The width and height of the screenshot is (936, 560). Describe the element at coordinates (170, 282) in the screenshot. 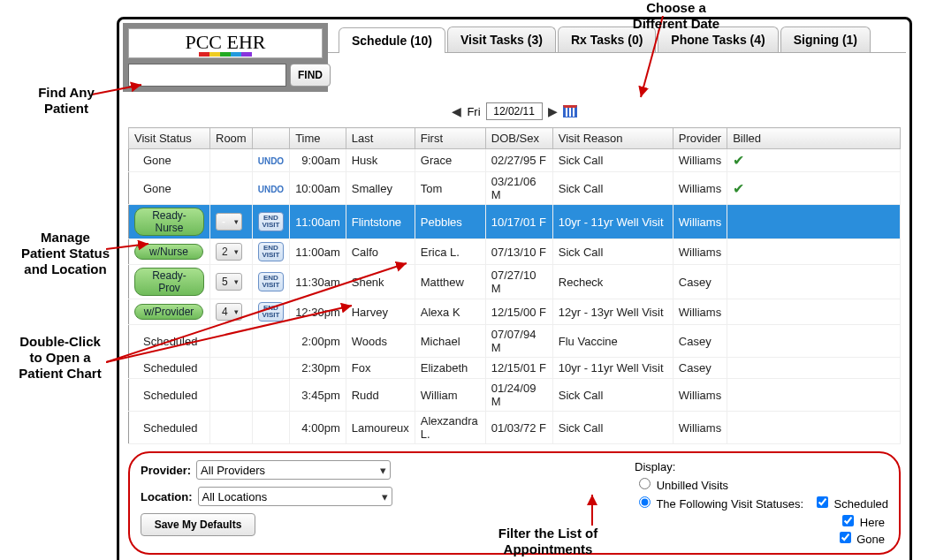

I see `status-pill: Ready-Prov` at that location.